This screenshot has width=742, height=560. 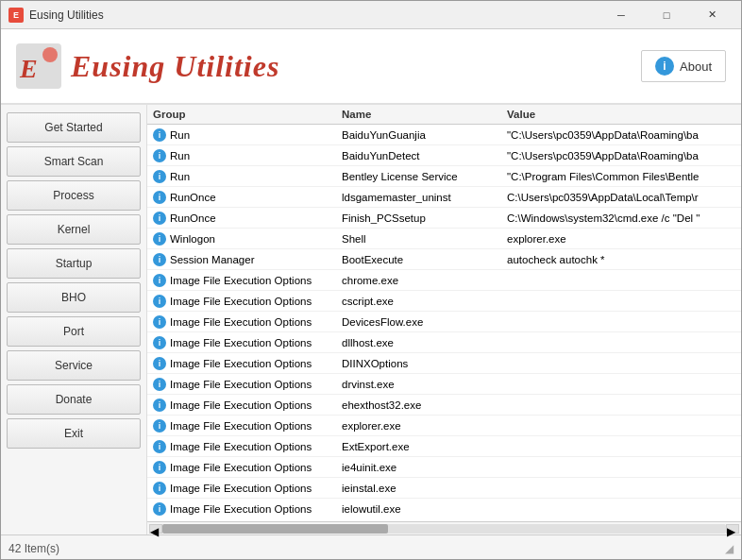 What do you see at coordinates (425, 426) in the screenshot?
I see `cell-name: explorer.exe` at bounding box center [425, 426].